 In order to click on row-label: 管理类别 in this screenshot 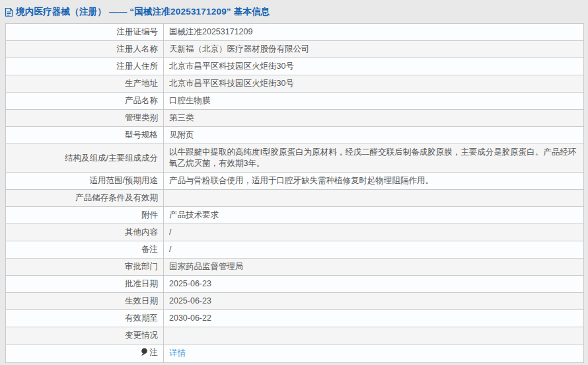, I will do `click(85, 118)`.